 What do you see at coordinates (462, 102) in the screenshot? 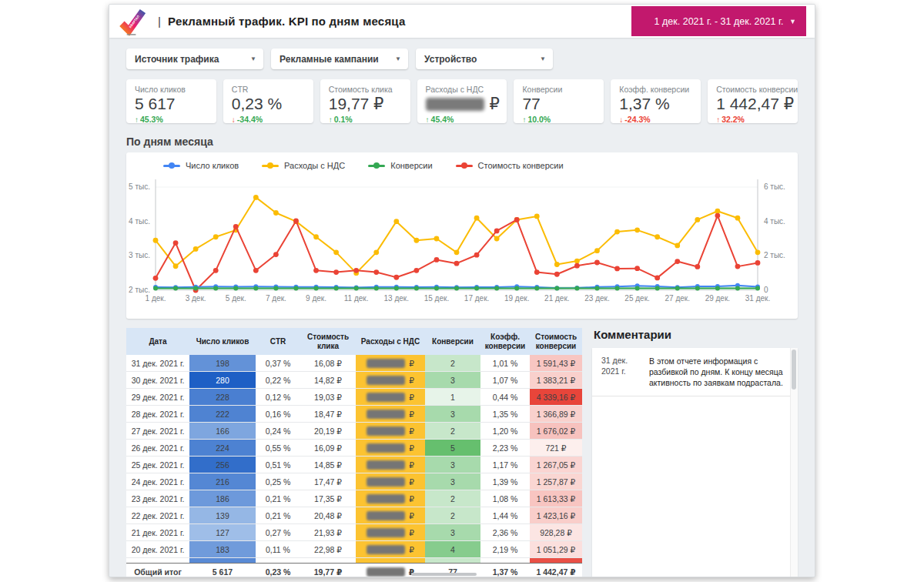
I see `kpi-scorecards: Число кликов5 617↑45.3%CTR0,23 %↓-34.4%С…` at bounding box center [462, 102].